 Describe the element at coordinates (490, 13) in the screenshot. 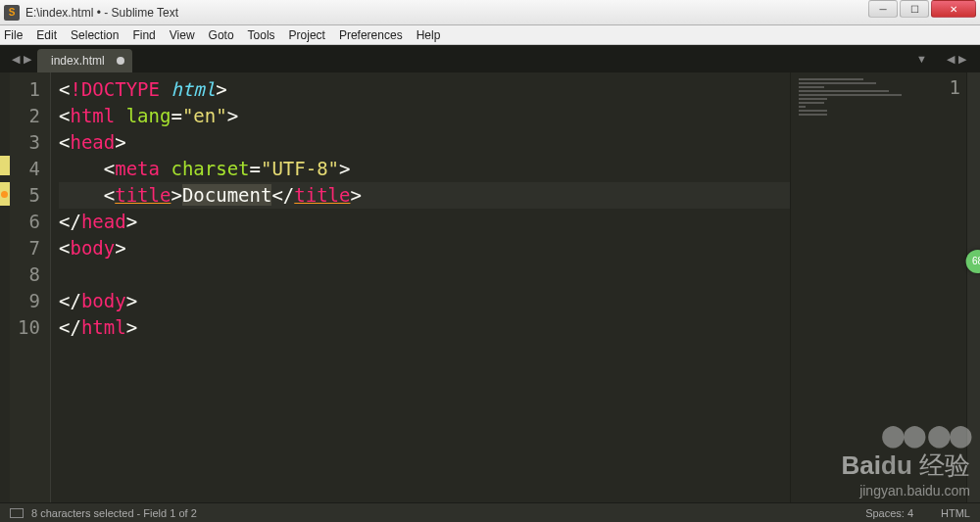

I see `window-titlebar: S E:\index.html • - Sublime Text ─ ☐ ✕` at that location.